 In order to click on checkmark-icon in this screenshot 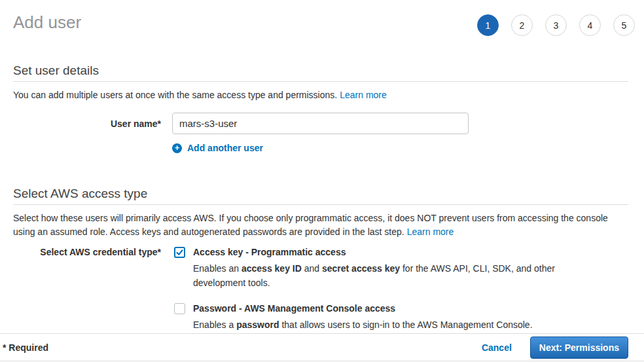, I will do `click(179, 253)`.